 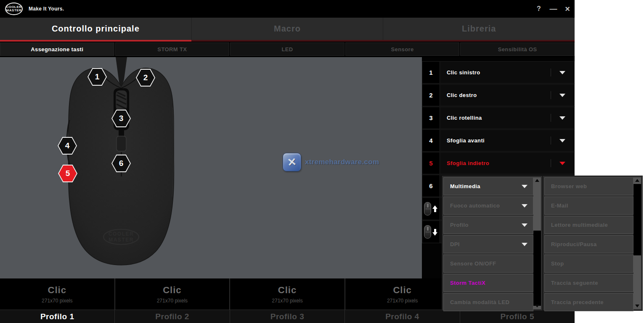 What do you see at coordinates (537, 243) in the screenshot?
I see `menu-scrollbar` at bounding box center [537, 243].